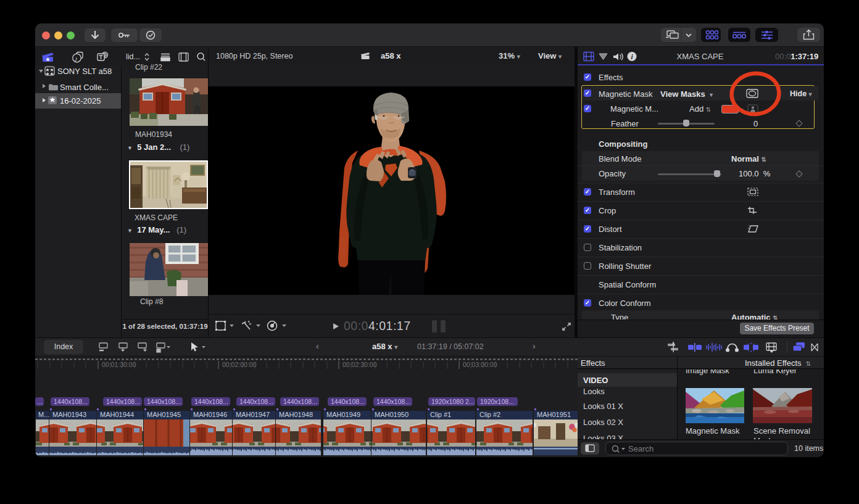 Image resolution: width=859 pixels, height=504 pixels. I want to click on svg-text: MAH01944, so click(117, 415).